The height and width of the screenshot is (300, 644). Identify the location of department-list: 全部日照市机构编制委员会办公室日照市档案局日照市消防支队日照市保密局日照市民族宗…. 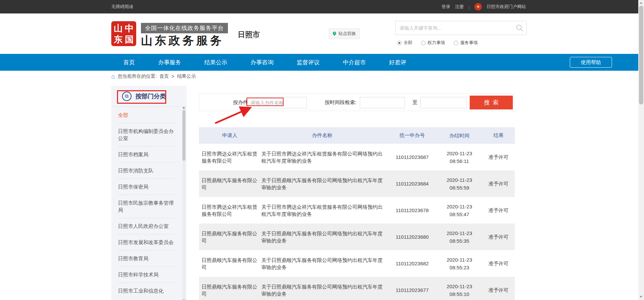
(147, 203).